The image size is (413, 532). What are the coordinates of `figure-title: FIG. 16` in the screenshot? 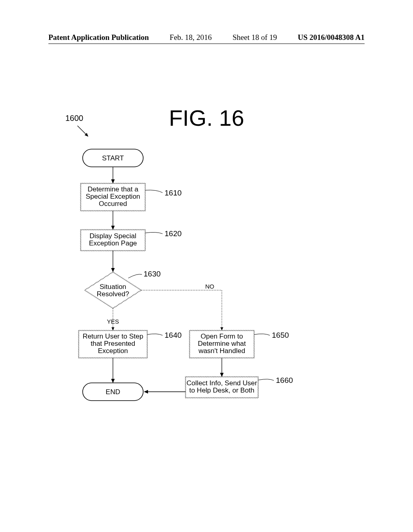 It's located at (206, 118).